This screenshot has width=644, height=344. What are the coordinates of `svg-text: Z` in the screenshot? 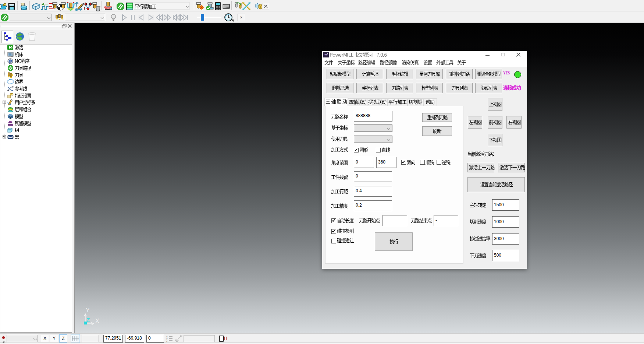 It's located at (88, 320).